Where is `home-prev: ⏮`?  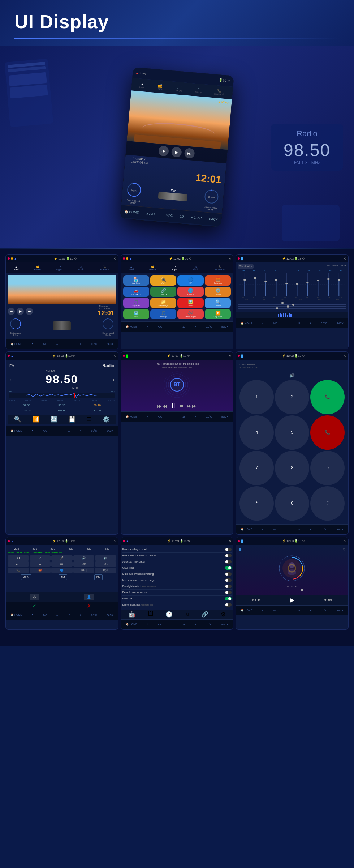 home-prev: ⏮ is located at coordinates (11, 311).